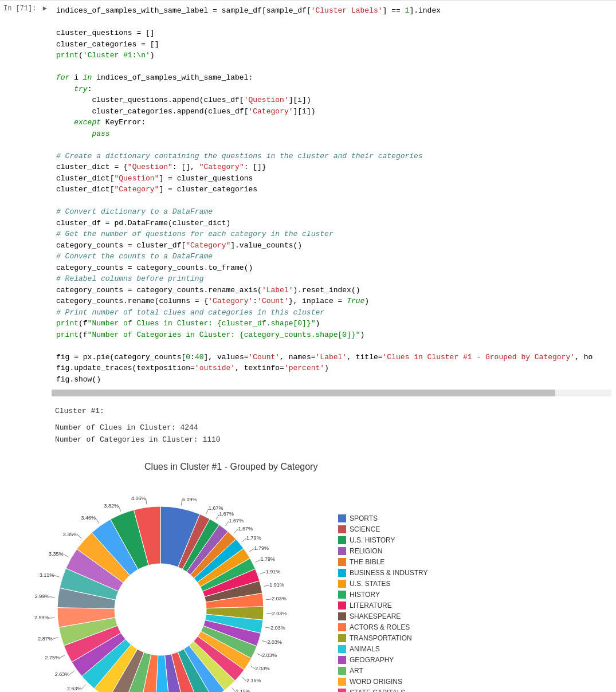  Describe the element at coordinates (380, 638) in the screenshot. I see `legend-label: TRANSPORTATION` at that location.